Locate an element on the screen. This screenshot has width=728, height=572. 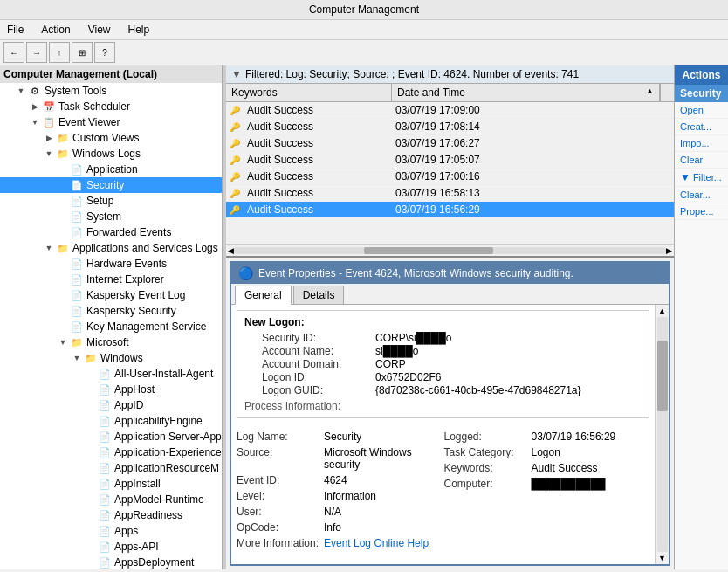
sidebar-item-apps-api: 📄 Apps-API is located at coordinates (111, 547).